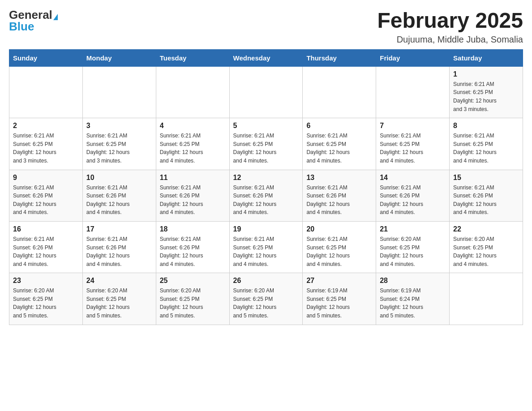 The image size is (532, 411). Describe the element at coordinates (266, 58) in the screenshot. I see `weekday-header-row: SundayMondayTuesdayWednesdayThursdayFrid…` at that location.